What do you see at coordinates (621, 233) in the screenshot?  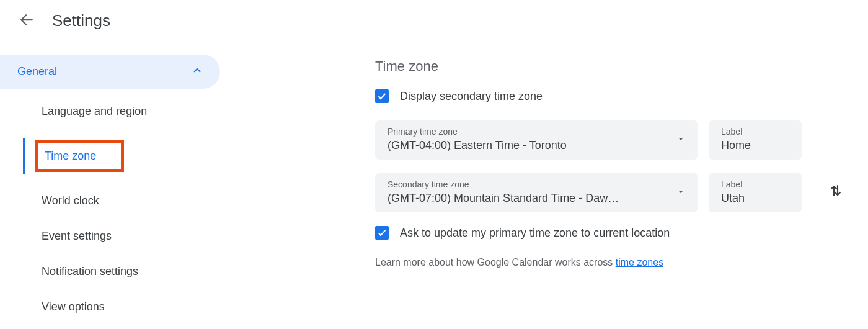 I see `ask-update-row: Ask to update my primary time zone to cu…` at bounding box center [621, 233].